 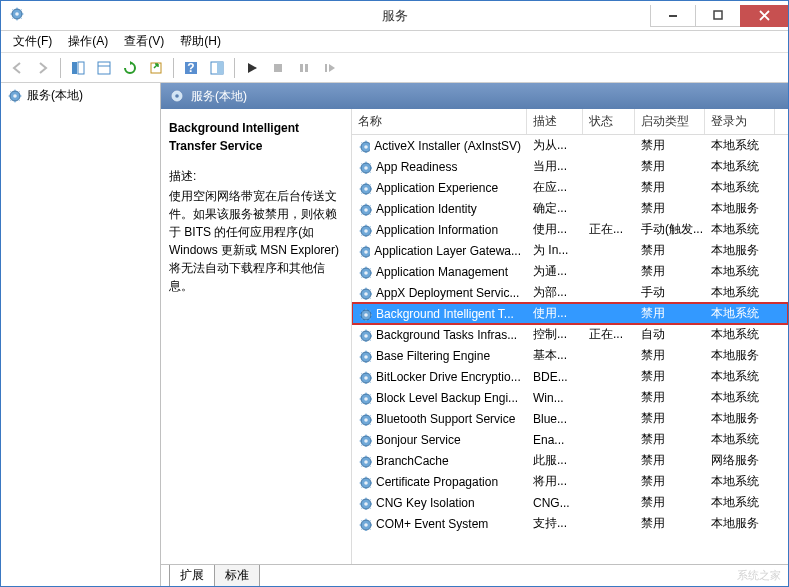 I want to click on service-row: App Readiness当用...禁用本地系统, so click(x=570, y=166).